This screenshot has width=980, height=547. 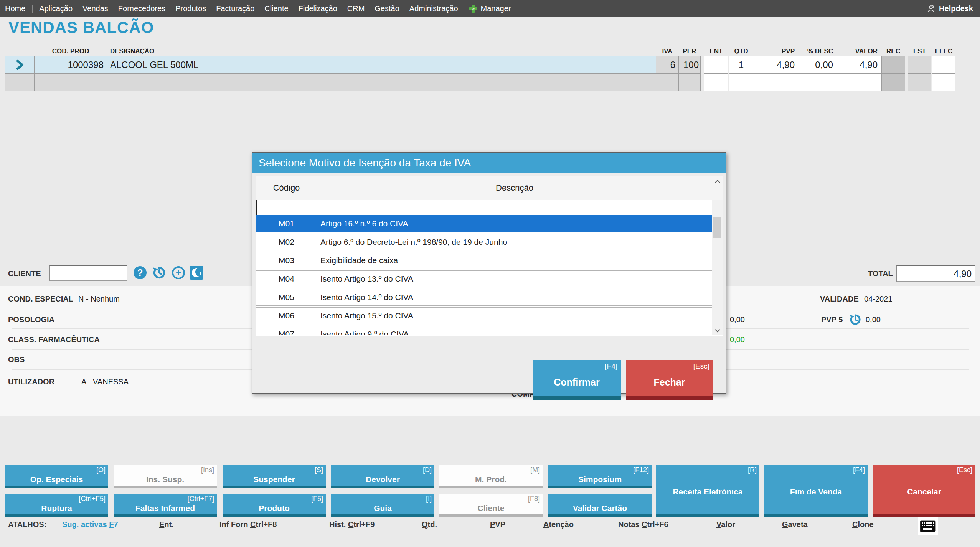 What do you see at coordinates (893, 65) in the screenshot?
I see `cell-rec` at bounding box center [893, 65].